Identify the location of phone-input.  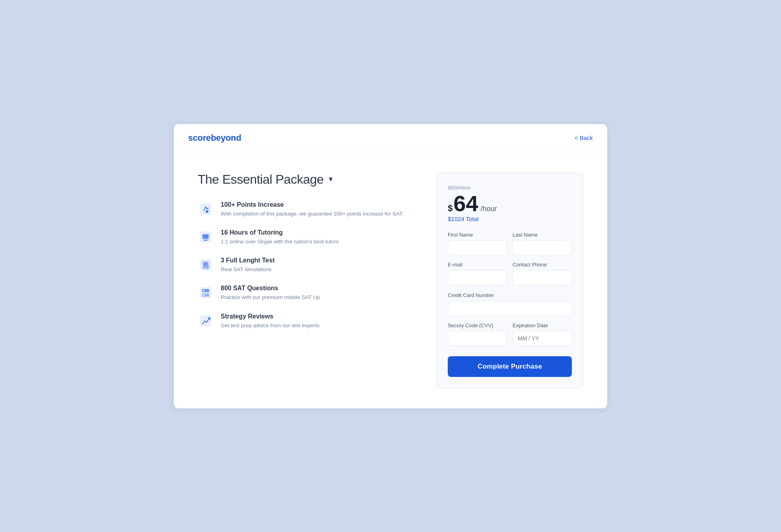
(542, 278).